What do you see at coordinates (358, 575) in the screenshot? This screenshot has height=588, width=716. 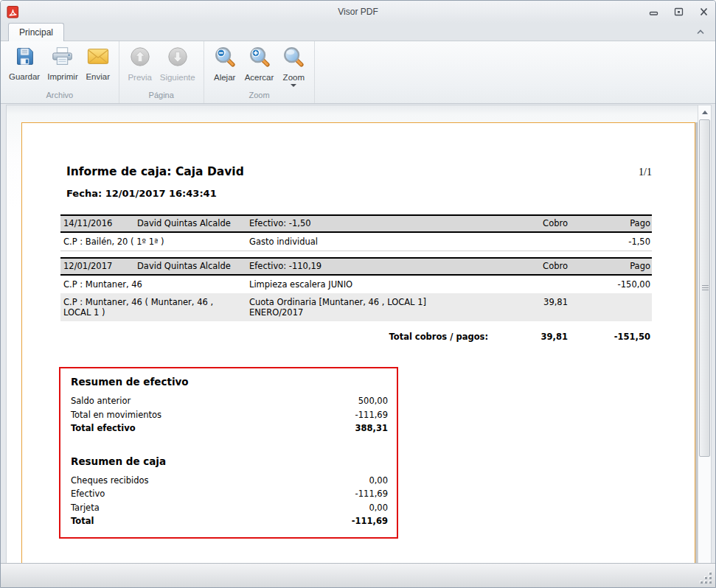 I see `status-bar` at bounding box center [358, 575].